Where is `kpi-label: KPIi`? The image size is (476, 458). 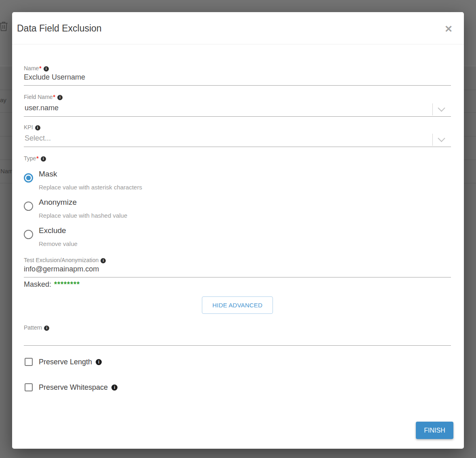
kpi-label: KPIi is located at coordinates (32, 127).